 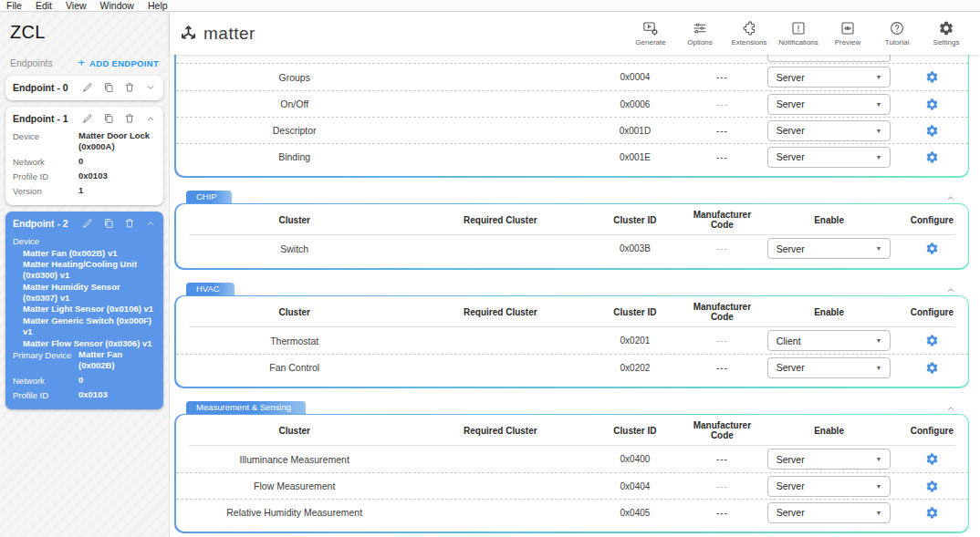 I want to click on menu-window: Window, so click(x=117, y=5).